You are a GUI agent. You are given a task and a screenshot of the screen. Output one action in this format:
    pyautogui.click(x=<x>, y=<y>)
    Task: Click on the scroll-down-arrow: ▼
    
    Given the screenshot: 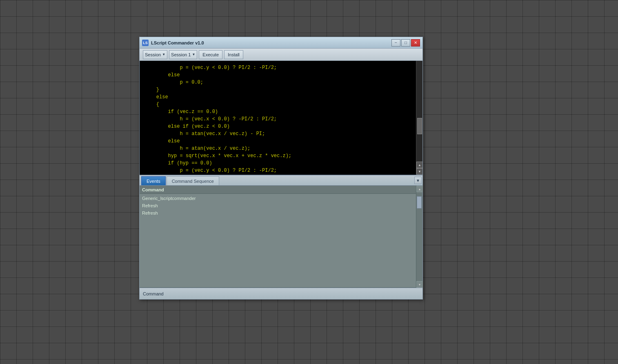 What is the action you would take?
    pyautogui.click(x=420, y=171)
    